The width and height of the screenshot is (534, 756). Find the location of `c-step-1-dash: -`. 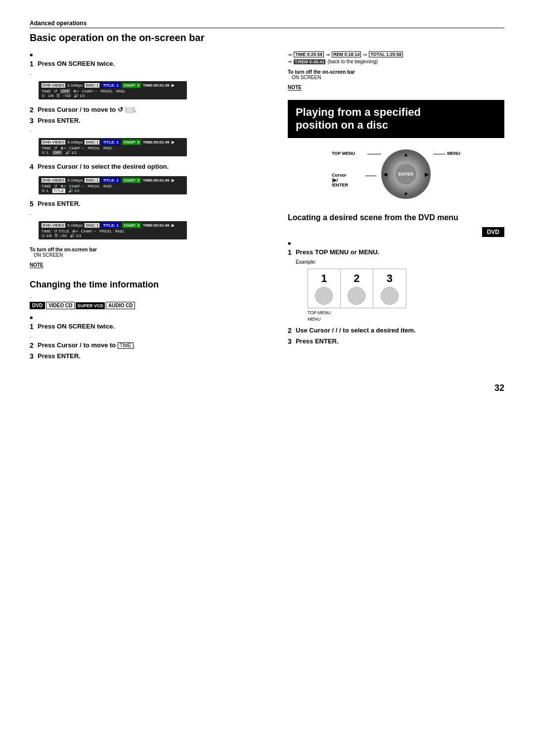

c-step-1-dash: - is located at coordinates (149, 336).